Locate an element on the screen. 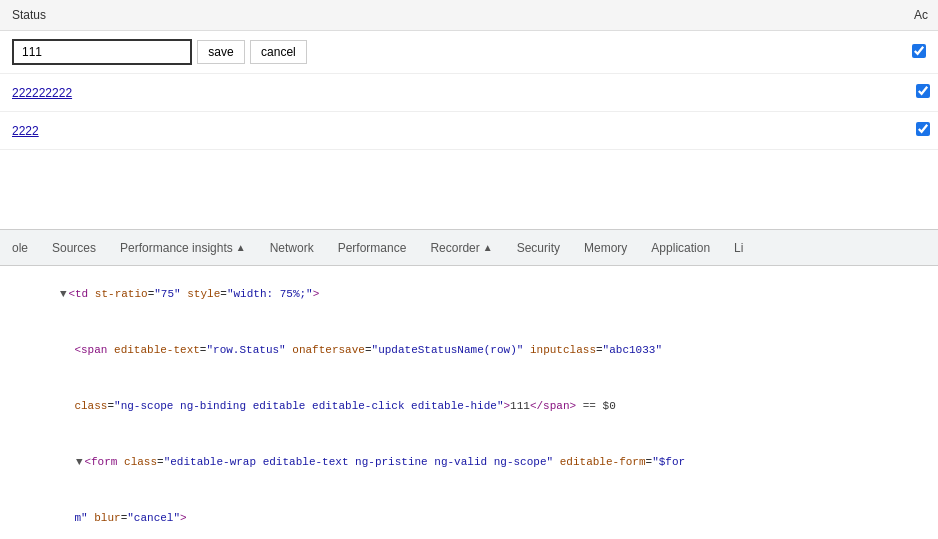 Image resolution: width=938 pixels, height=539 pixels. status-column-header: Status is located at coordinates (300, 16).